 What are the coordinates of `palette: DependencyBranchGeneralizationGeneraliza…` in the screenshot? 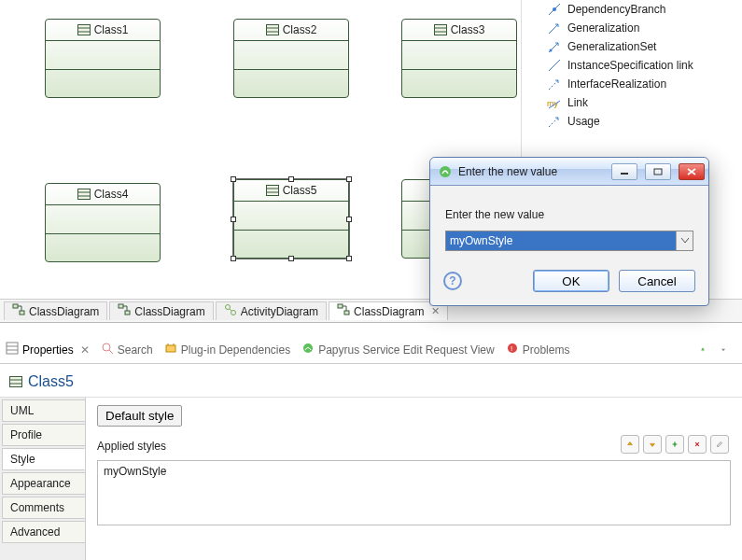 It's located at (633, 76).